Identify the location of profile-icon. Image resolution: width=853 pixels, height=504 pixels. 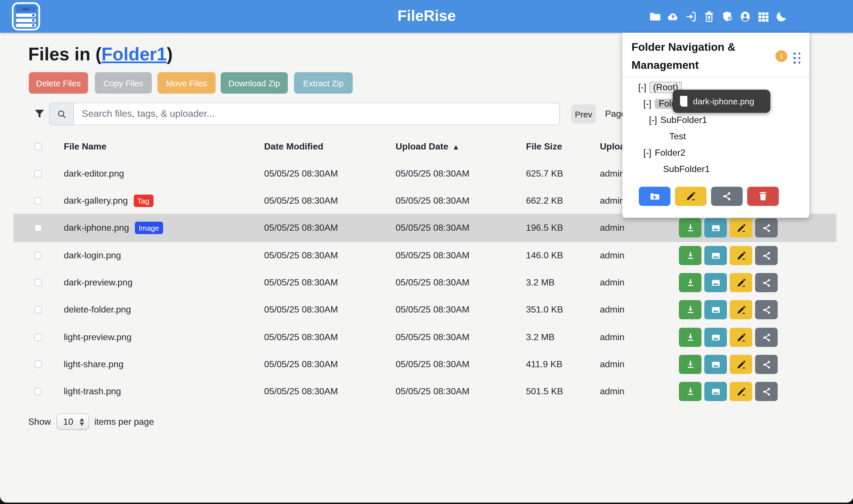
(745, 16).